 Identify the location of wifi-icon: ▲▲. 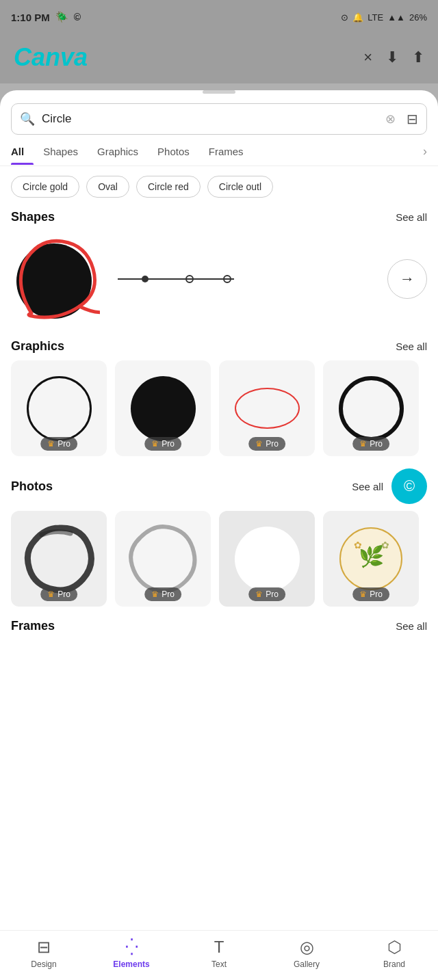
(396, 18).